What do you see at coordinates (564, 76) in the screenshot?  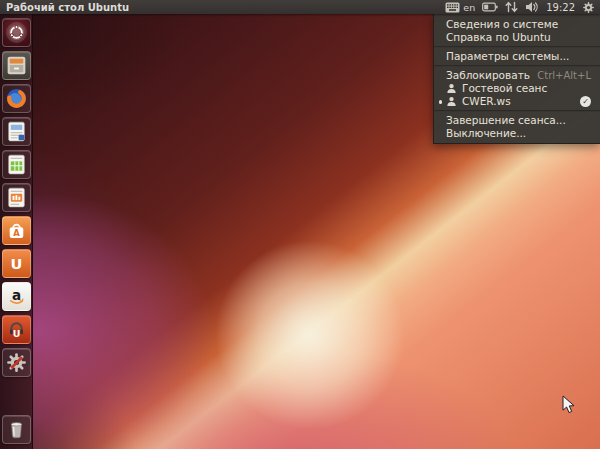 I see `menu-item-shortcut: Ctrl+Alt+L` at bounding box center [564, 76].